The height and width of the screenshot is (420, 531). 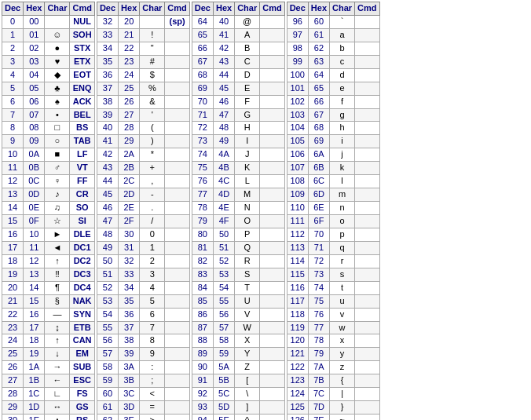 I want to click on hex-cell: 48, so click(x=223, y=129).